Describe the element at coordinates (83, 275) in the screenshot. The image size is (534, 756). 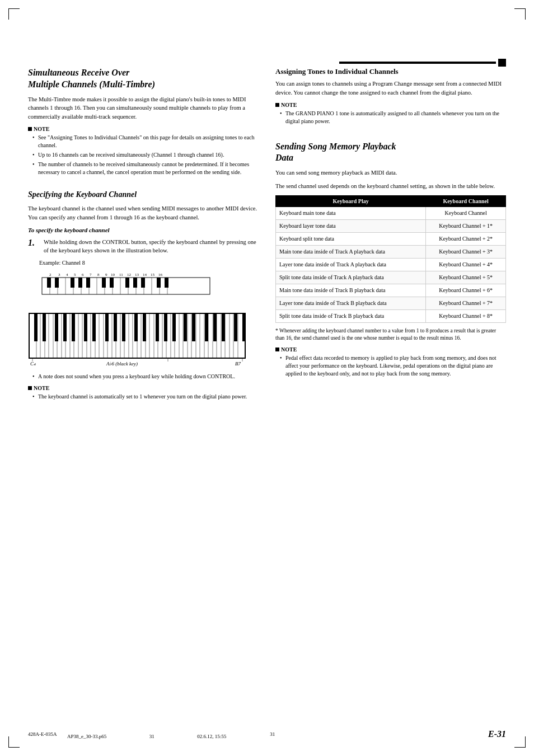
I see `svg-text: 6` at that location.